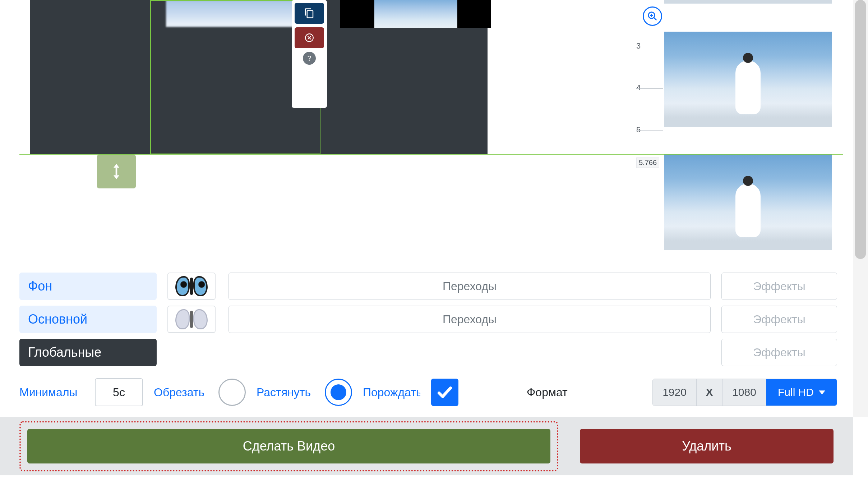  What do you see at coordinates (309, 54) in the screenshot?
I see `clip-toolbar: ?` at bounding box center [309, 54].